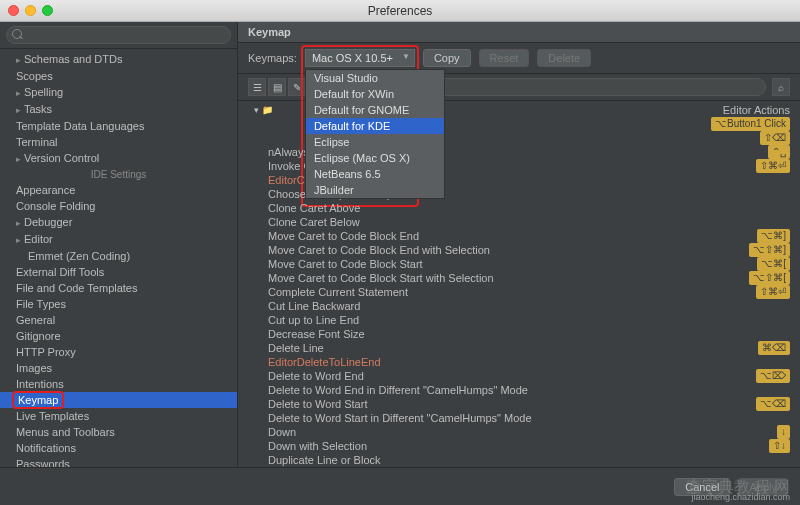 Image resolution: width=800 pixels, height=505 pixels. What do you see at coordinates (277, 87) in the screenshot?
I see `filter-icons: ☰ ▤ ✎` at bounding box center [277, 87].